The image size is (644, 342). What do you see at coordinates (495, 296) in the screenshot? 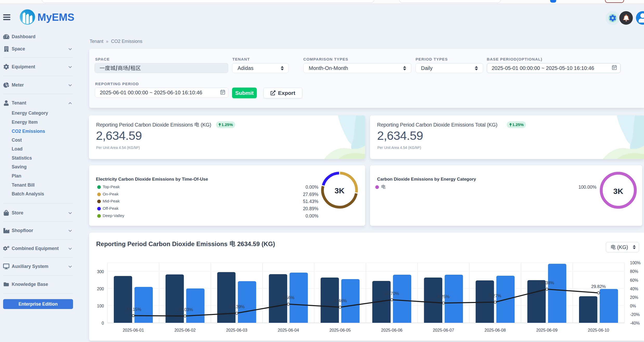
I see `svg-text: 8.27%` at bounding box center [495, 296].